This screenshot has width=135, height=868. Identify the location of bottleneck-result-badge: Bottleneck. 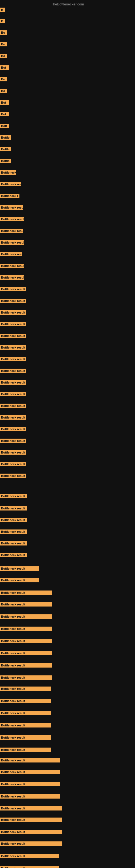
(8, 173).